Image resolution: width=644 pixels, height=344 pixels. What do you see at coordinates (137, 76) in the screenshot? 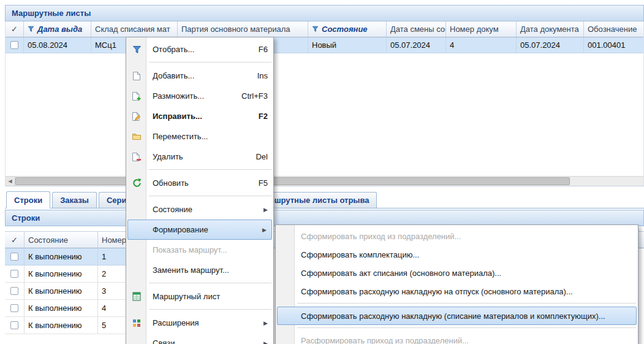
I see `new-document-icon` at bounding box center [137, 76].